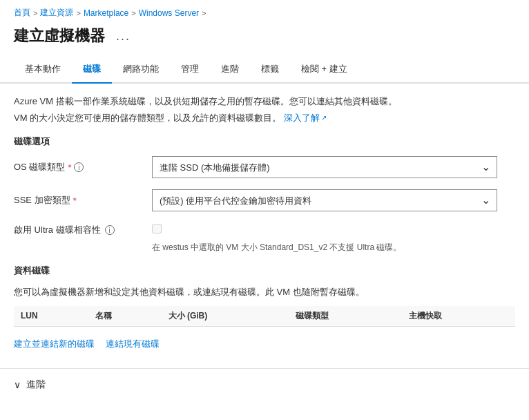 The height and width of the screenshot is (420, 529). What do you see at coordinates (325, 238) in the screenshot?
I see `ultra-disk-checkbox-group: 在 westus 中選取的 VM 大小 Standard_DS1_v2 不支援 …` at bounding box center [325, 238].